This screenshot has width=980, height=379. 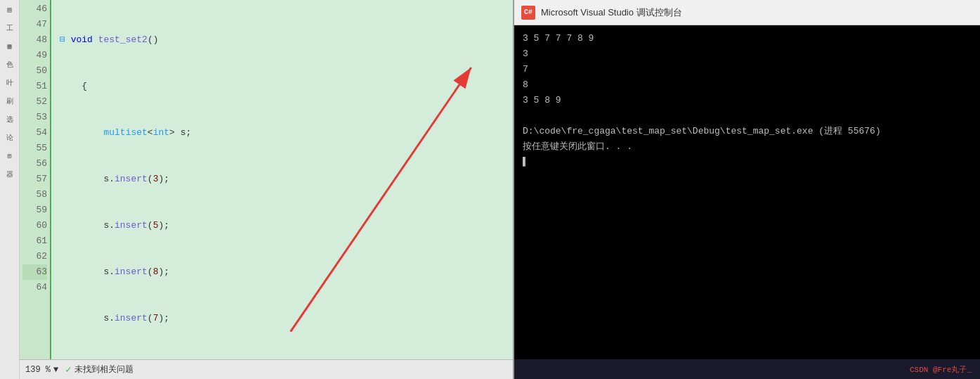 What do you see at coordinates (611, 13) in the screenshot?
I see `console-title: Microsoft Visual Studio 调试控制台` at bounding box center [611, 13].